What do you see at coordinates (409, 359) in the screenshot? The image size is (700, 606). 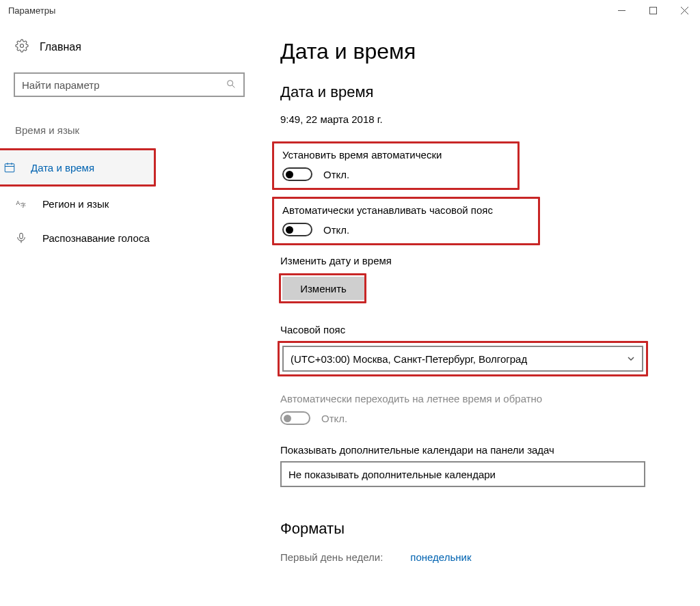 I see `timezone-value: (UTC+03:00) Москва, Санкт-Петербург, Вол…` at bounding box center [409, 359].